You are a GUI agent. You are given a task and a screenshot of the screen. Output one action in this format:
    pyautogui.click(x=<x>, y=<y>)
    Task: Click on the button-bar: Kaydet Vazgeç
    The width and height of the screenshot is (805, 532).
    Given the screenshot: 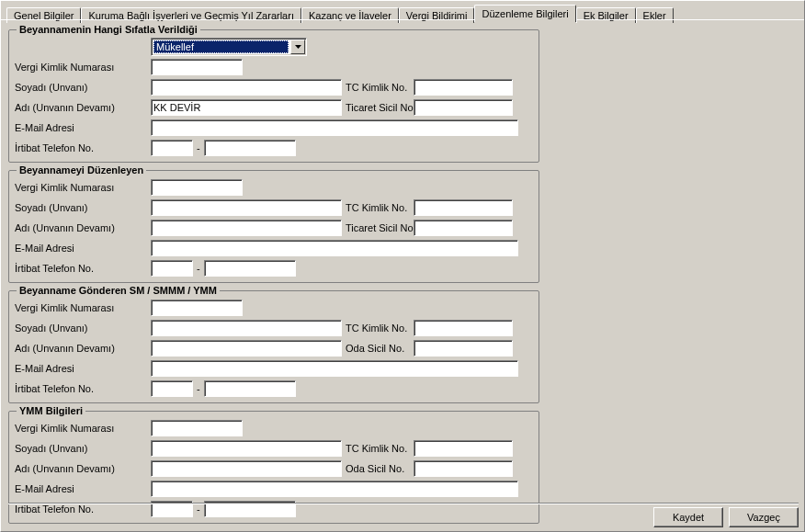 What is the action you would take?
    pyautogui.click(x=403, y=515)
    